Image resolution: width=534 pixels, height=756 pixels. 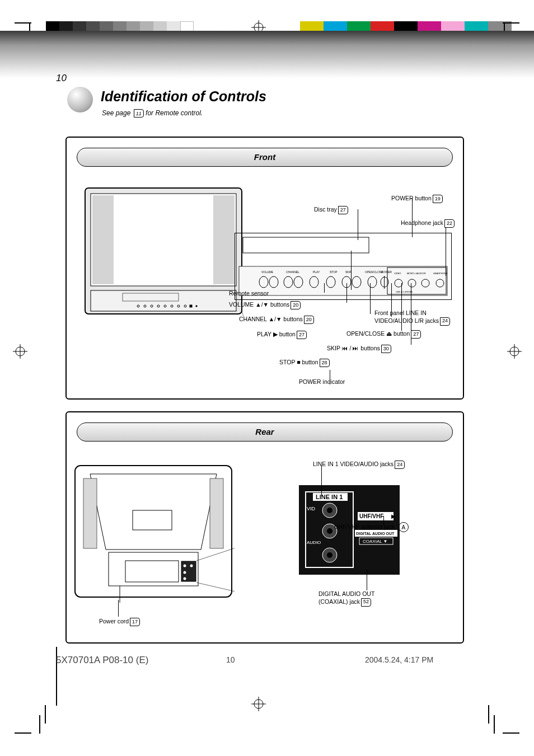 What do you see at coordinates (372, 527) in the screenshot?
I see `label-antenna: UHF/VHF antenna jack A` at bounding box center [372, 527].